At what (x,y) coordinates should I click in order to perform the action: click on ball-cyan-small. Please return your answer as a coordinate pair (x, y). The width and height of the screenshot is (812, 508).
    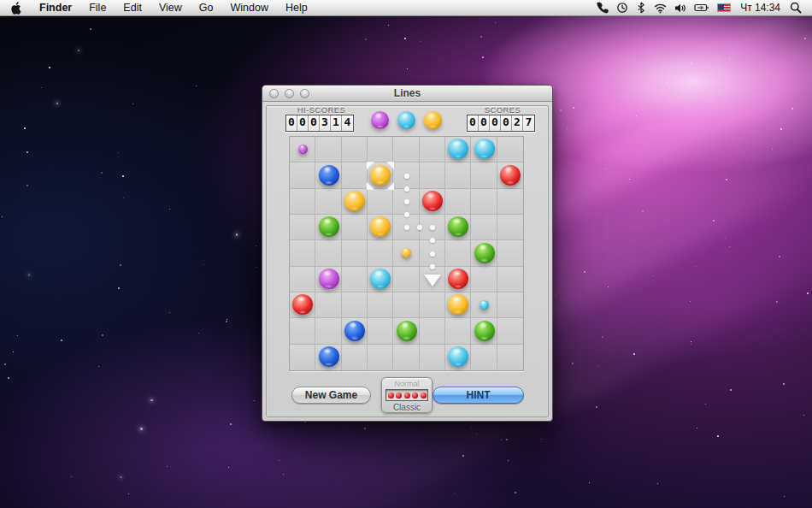
    Looking at the image, I should click on (484, 304).